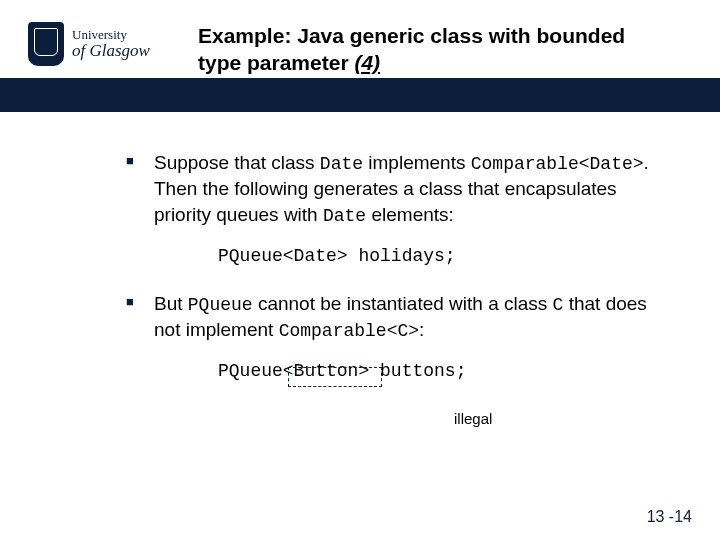  I want to click on crest-icon, so click(46, 44).